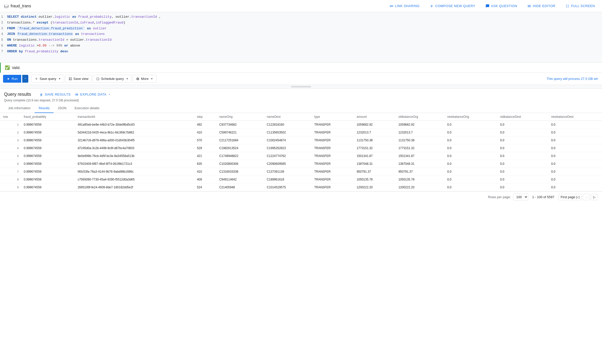  What do you see at coordinates (301, 37) in the screenshot?
I see `sql-editor: 1 SELECT distinct outlier.logistic as fr…` at bounding box center [301, 37].